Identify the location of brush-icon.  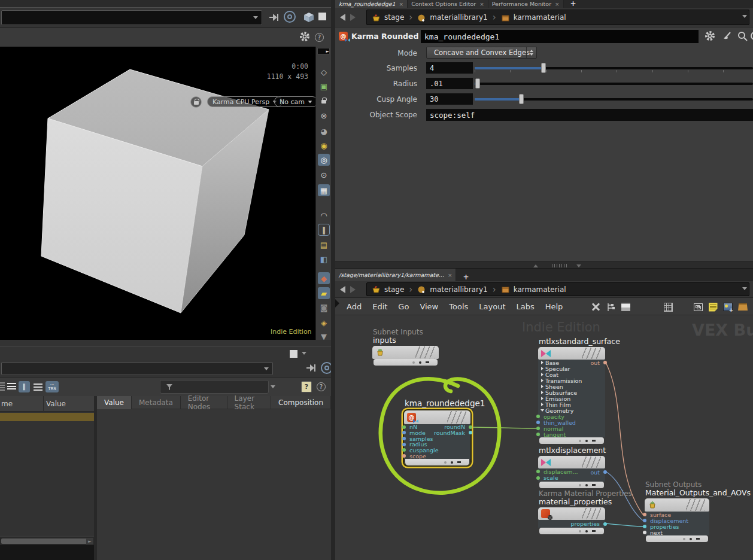
(727, 37).